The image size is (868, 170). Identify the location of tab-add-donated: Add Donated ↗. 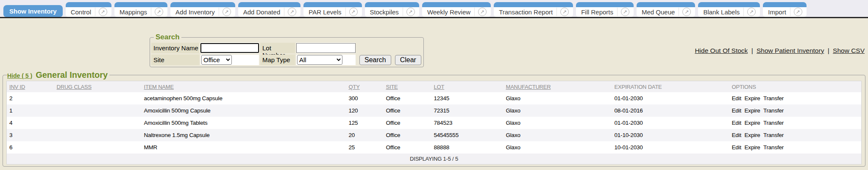
(270, 9).